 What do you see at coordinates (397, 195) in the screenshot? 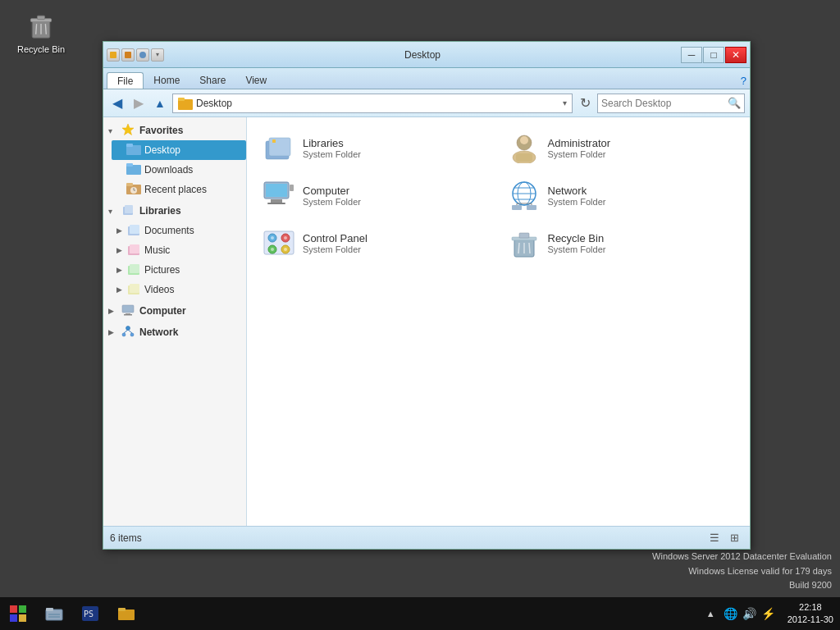
I see `computer-file-info: Computer System Folder` at bounding box center [397, 195].